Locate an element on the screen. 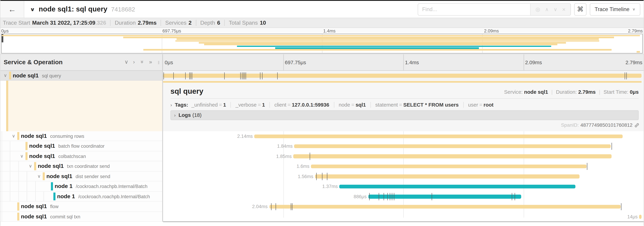 This screenshot has width=644, height=226. minimap-tick-labels: 0μs697.75μs1.4ms2.09ms2.79ms is located at coordinates (322, 31).